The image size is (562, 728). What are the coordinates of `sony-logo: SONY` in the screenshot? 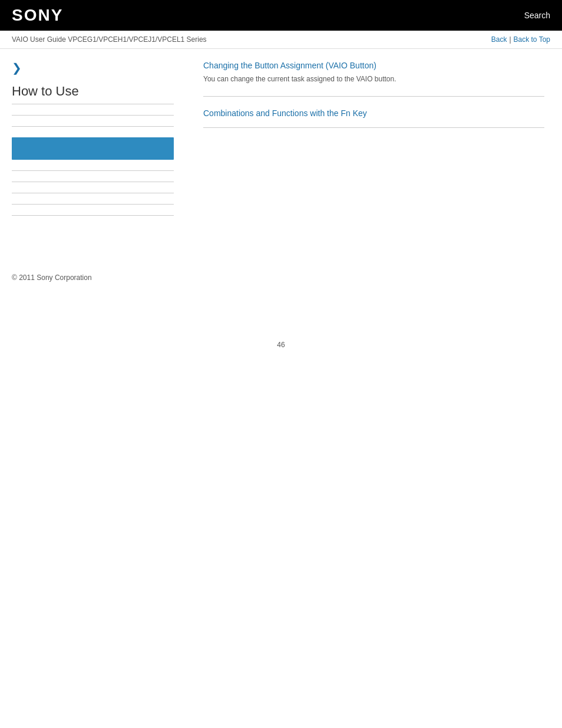 It's located at (38, 15).